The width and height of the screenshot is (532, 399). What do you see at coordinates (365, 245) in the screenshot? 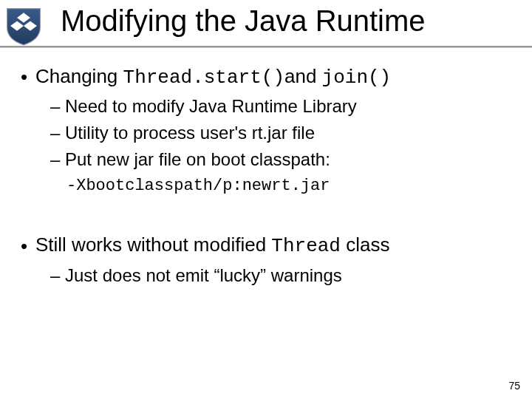
I see `bullet-2-text-post: class` at bounding box center [365, 245].